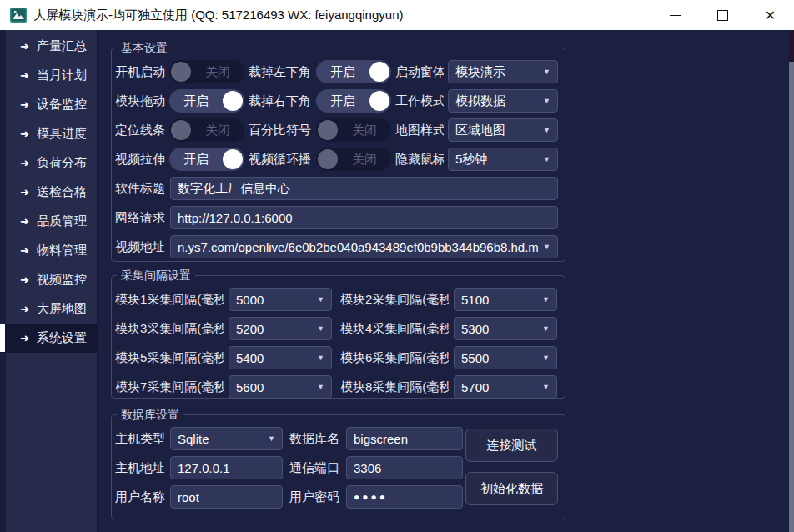 This screenshot has height=532, width=794. What do you see at coordinates (227, 468) in the screenshot?
I see `input-host-address: 127.0.0.1` at bounding box center [227, 468].